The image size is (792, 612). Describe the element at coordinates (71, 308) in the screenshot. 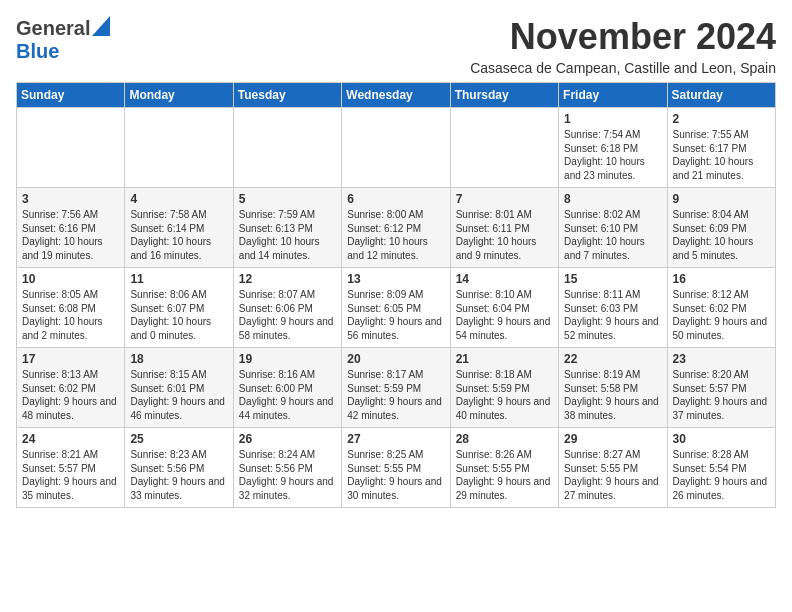

I see `calendar-cell: 10Sunrise: 8:05 AMSunset: 6:08 PMDayligh…` at that location.